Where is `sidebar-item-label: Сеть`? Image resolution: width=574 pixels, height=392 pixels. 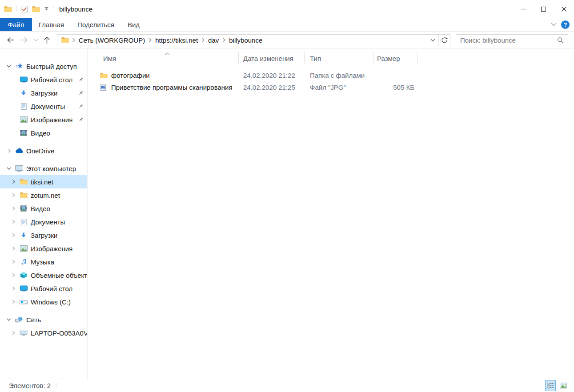
sidebar-item-label: Сеть is located at coordinates (34, 320).